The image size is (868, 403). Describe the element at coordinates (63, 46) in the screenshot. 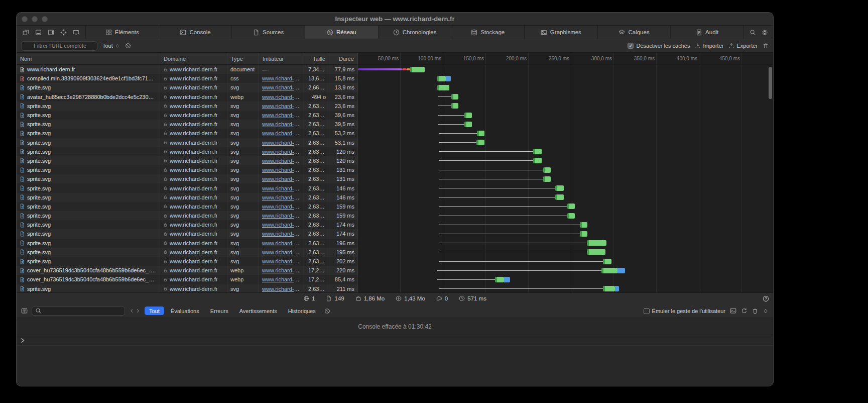

I see `url-filter-input` at that location.